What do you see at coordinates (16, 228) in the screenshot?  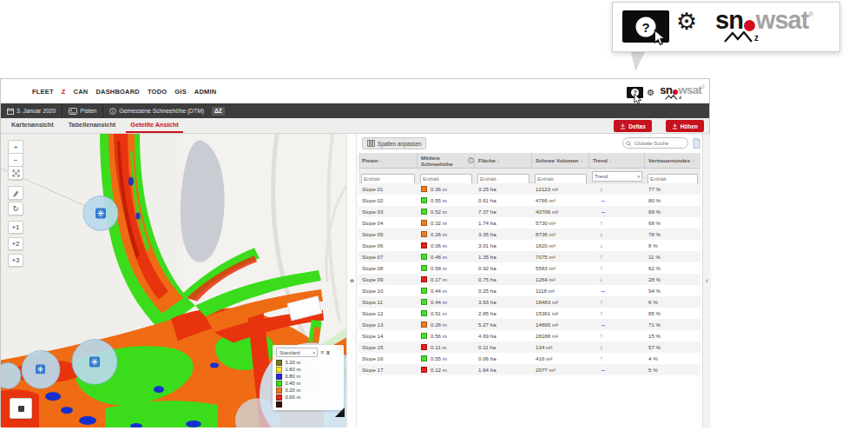 I see `layer-plus1-button: +1` at bounding box center [16, 228].